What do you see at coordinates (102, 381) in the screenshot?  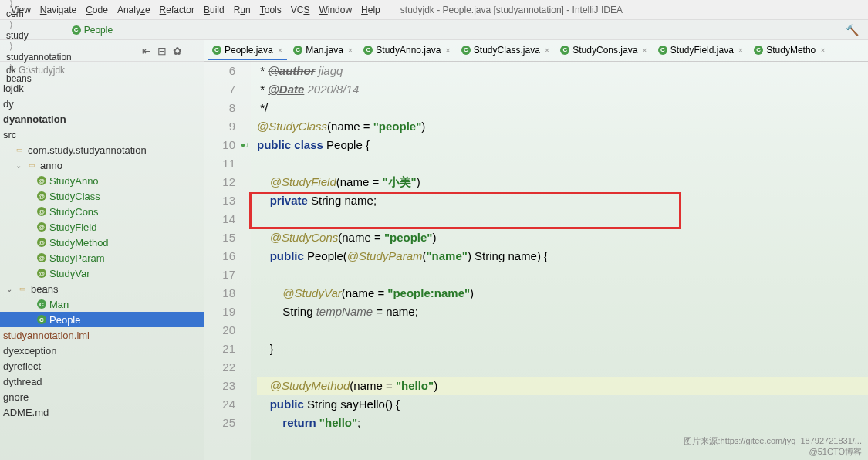 I see `tree-item: dythread` at bounding box center [102, 381].